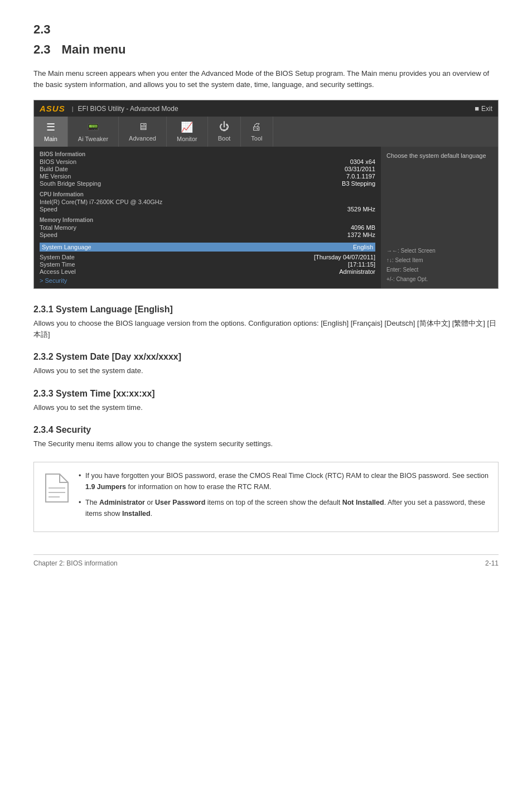  Describe the element at coordinates (207, 235) in the screenshot. I see `memory-speed-row: Speed 1372 MHz` at that location.